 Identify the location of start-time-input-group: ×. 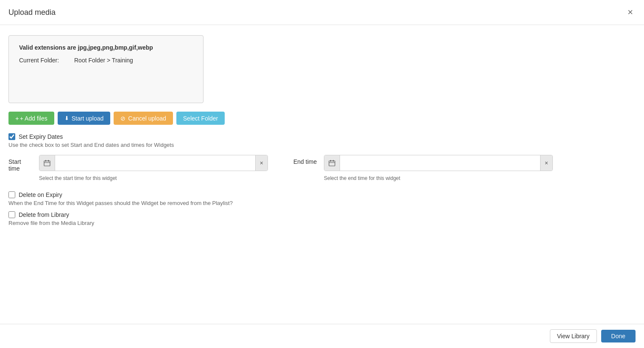
(153, 163).